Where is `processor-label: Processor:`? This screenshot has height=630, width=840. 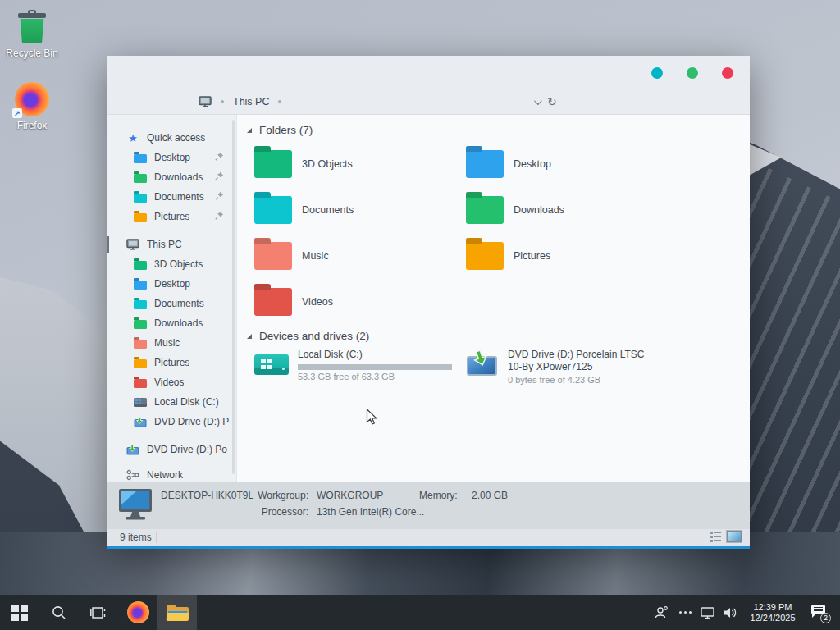 processor-label: Processor: is located at coordinates (281, 512).